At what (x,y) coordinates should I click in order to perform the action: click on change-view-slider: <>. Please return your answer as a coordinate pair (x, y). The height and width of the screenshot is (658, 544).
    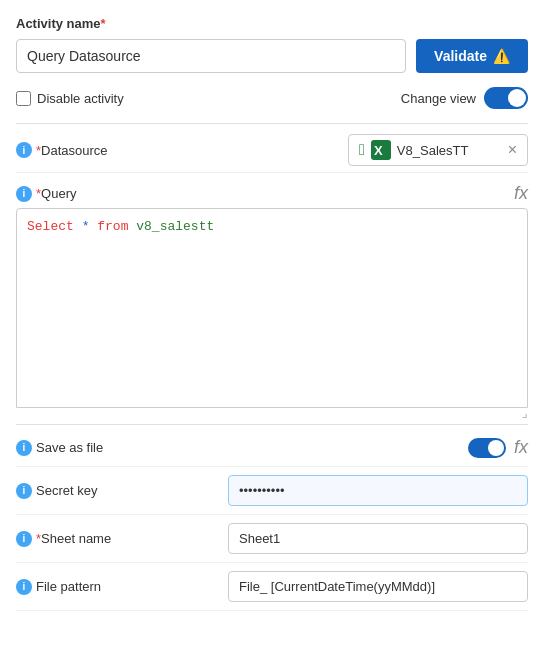
    Looking at the image, I should click on (506, 98).